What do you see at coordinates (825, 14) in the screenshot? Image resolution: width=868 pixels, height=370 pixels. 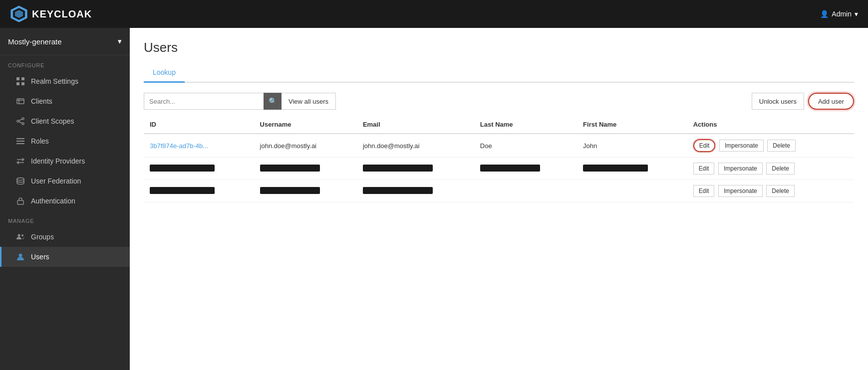 I see `admin-icon: 👤` at bounding box center [825, 14].